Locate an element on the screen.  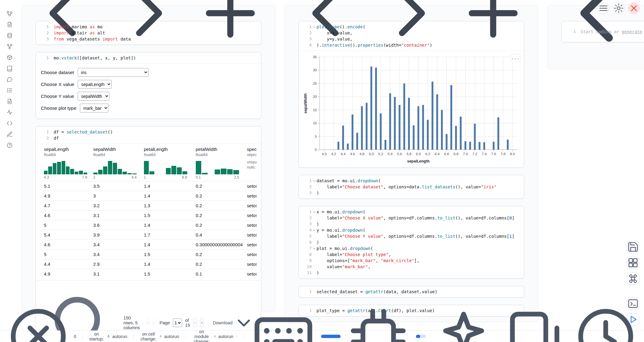
column-header: sepalLengthfloat64 is located at coordinates (66, 152).